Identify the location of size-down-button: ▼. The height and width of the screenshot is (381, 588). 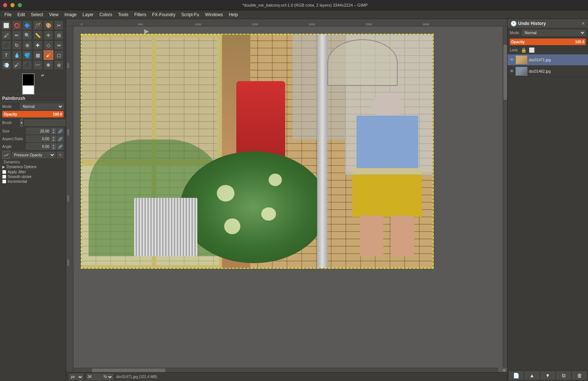
(53, 133).